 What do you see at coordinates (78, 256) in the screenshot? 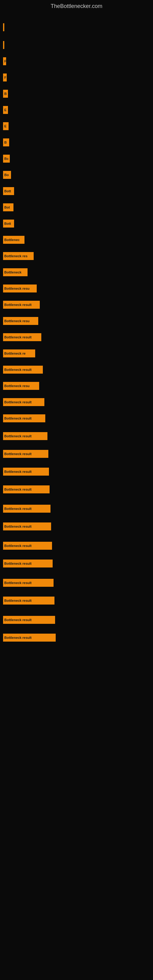
I see `bar-row: Bottleneck res` at bounding box center [78, 256].